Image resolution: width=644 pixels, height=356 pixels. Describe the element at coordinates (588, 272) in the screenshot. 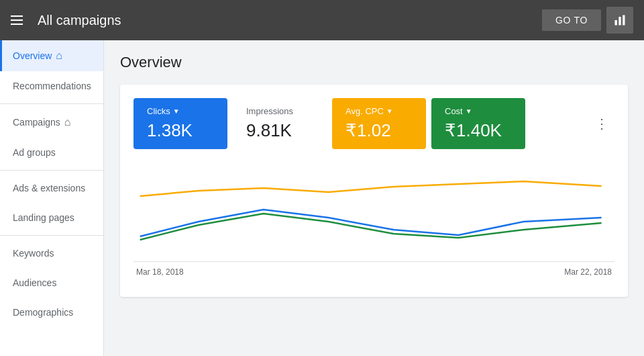

I see `chart-date-end: Mar 22, 2018` at that location.